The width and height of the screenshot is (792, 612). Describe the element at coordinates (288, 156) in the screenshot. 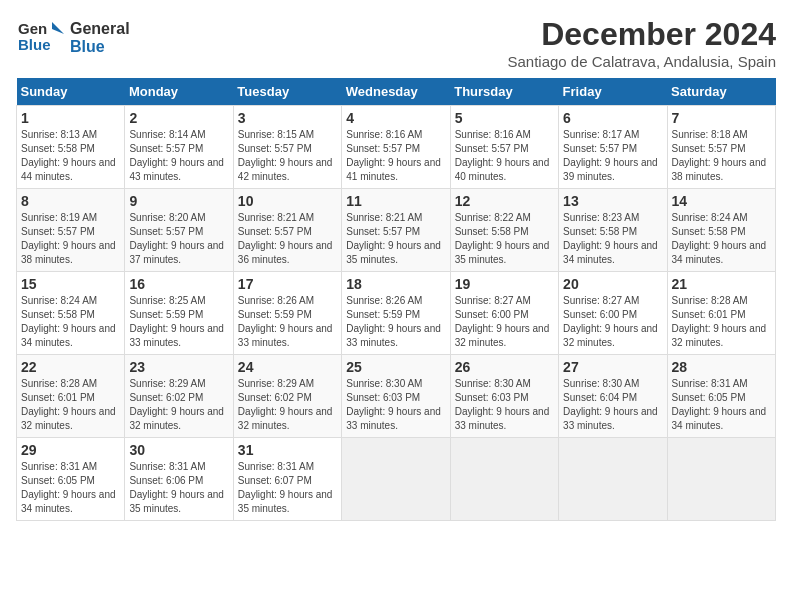

I see `day-info: Sunrise: 8:15 AMSunset: 5:57 PMDaylight:…` at that location.